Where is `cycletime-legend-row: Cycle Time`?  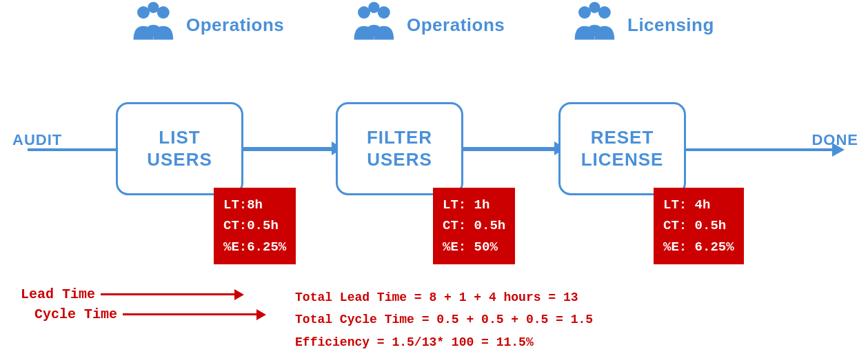 cycletime-legend-row: Cycle Time is located at coordinates (148, 315).